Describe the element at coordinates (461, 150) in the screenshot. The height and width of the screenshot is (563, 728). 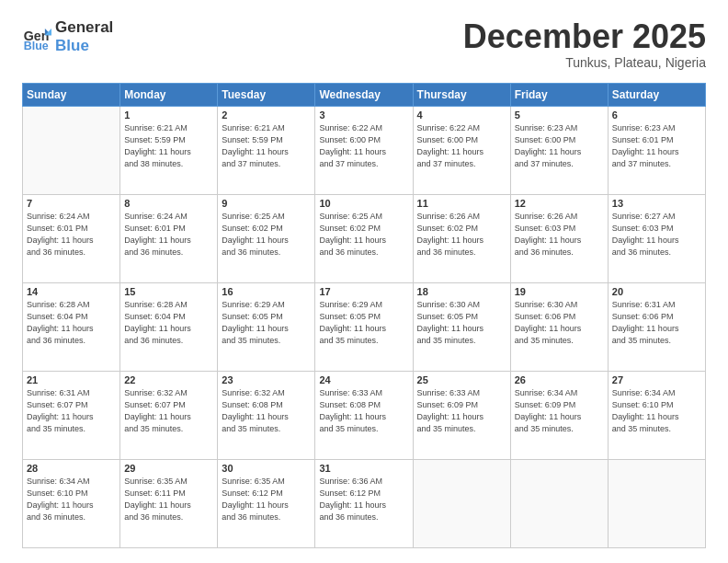
I see `calendar-day-cell: 4Sunrise: 6:22 AM Sunset: 6:00 PM Daylig…` at that location.